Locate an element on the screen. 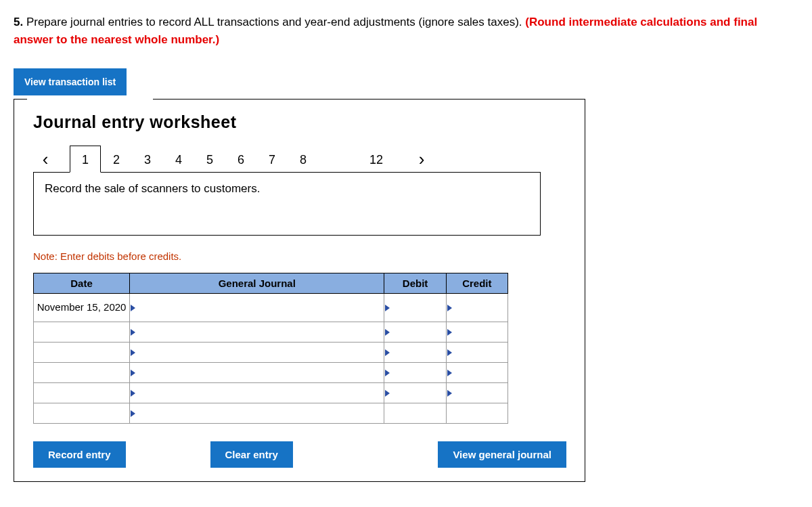 The width and height of the screenshot is (812, 507). col-header-date: Date is located at coordinates (82, 284).